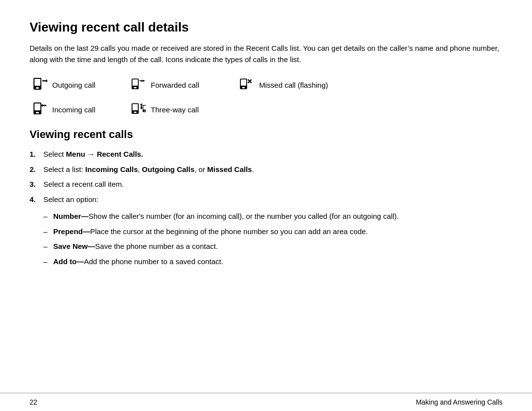 This screenshot has width=532, height=411. What do you see at coordinates (36, 170) in the screenshot?
I see `step-2-number: 2.` at bounding box center [36, 170].